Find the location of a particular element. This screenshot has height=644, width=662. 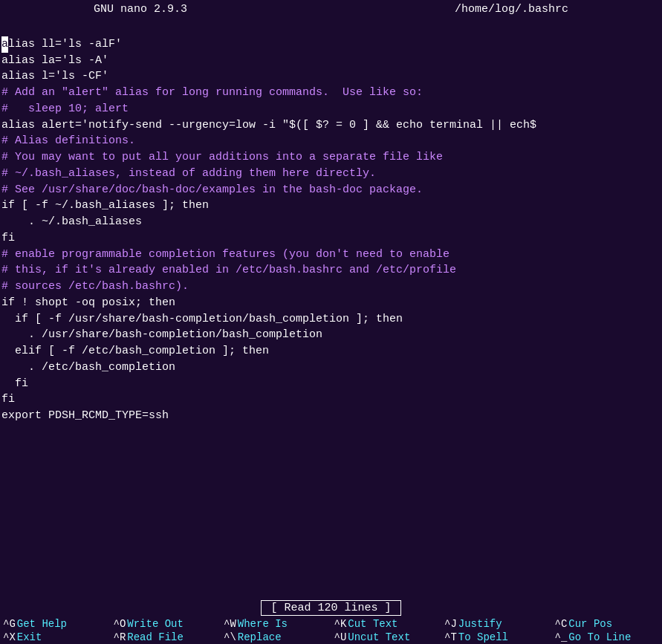

shortcut-bar: ^GGet Help^OWrite Out^WWhere Is^KCut Tex… is located at coordinates (331, 631).